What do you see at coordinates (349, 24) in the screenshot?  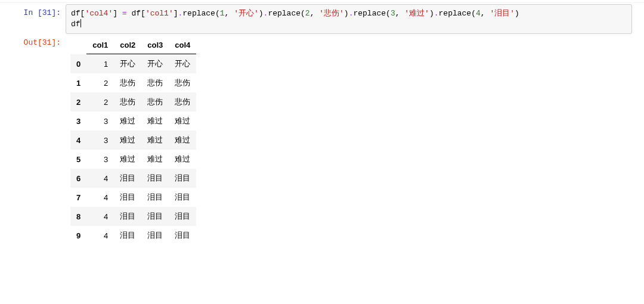 I see `code-line-2: df` at bounding box center [349, 24].